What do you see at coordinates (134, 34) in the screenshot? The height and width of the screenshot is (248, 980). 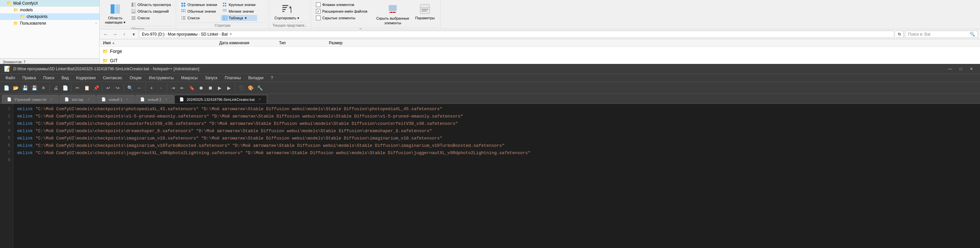 I see `recent-locations-button: ▾` at bounding box center [134, 34].